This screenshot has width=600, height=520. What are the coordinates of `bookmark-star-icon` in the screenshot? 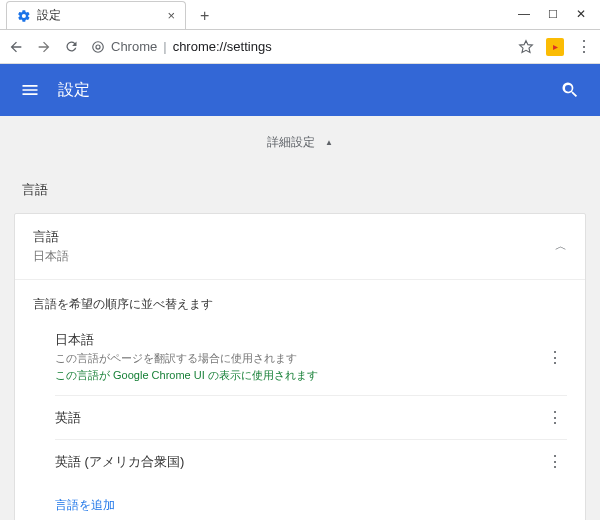 It's located at (526, 47).